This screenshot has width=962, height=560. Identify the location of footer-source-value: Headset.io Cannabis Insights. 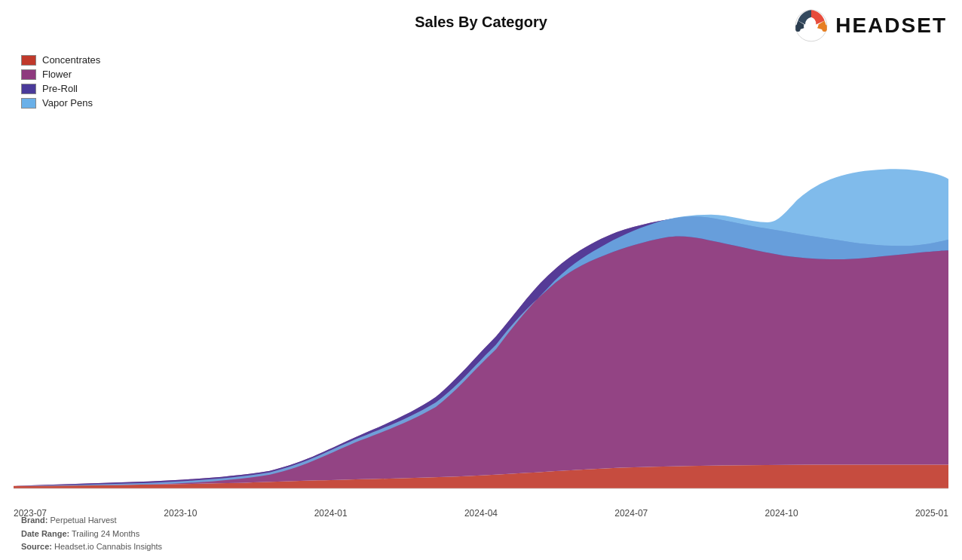
(109, 546).